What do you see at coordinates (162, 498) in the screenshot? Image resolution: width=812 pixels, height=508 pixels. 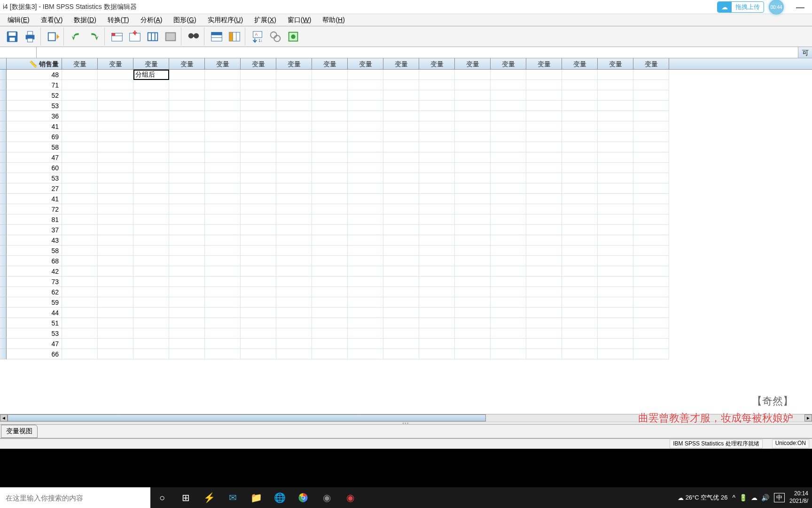 I see `cortana-icon: ○` at bounding box center [162, 498].